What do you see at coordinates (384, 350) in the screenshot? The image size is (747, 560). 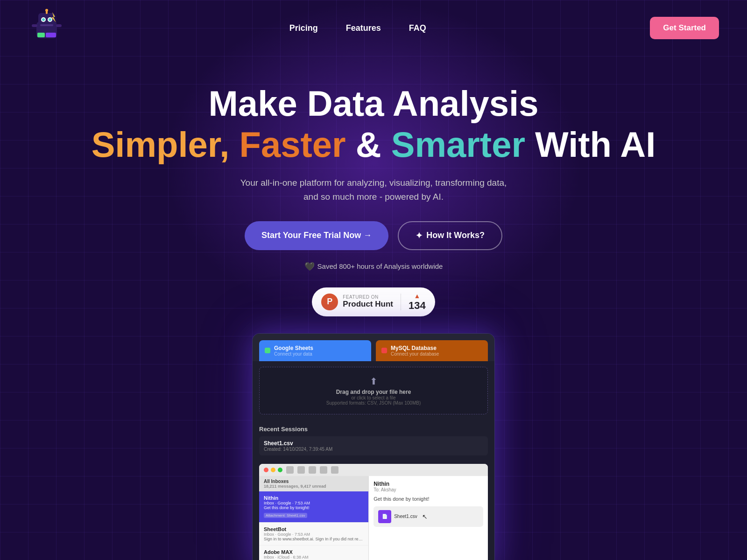 I see `mysql-icon` at bounding box center [384, 350].